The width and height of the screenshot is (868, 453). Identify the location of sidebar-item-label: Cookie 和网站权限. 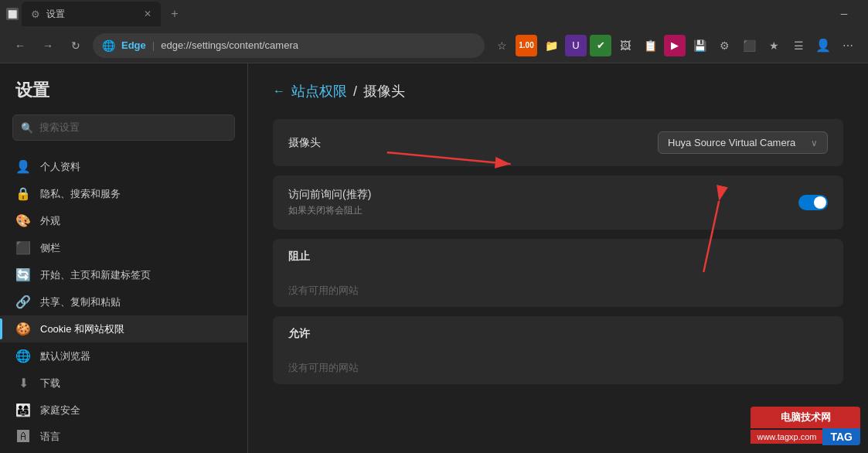
(82, 329).